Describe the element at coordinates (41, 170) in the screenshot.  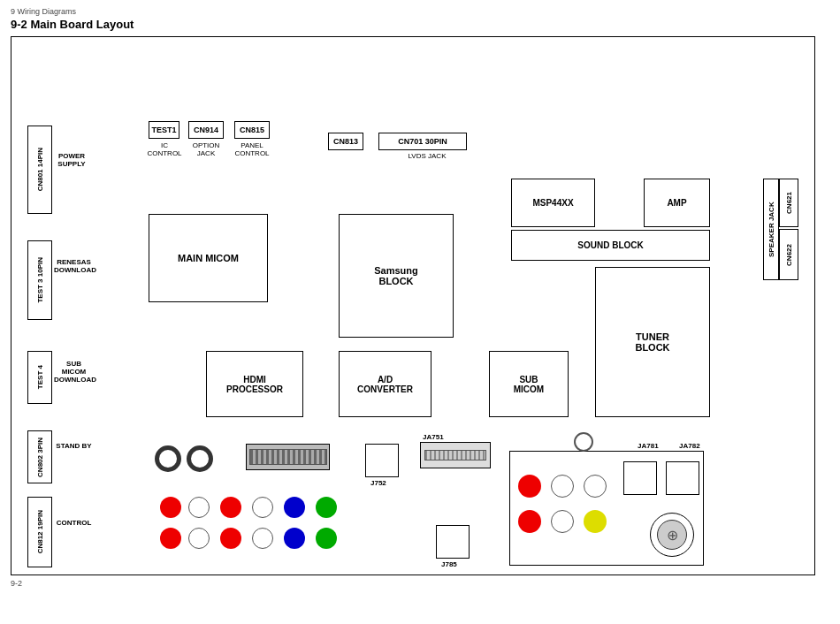
I see `cn801-label: CN801 14PIN` at that location.